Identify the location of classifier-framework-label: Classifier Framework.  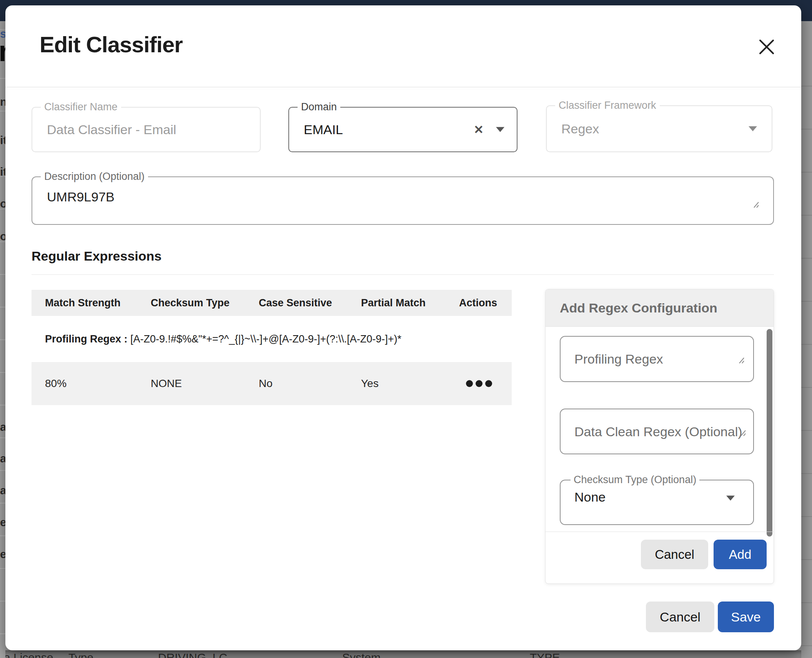
(607, 105).